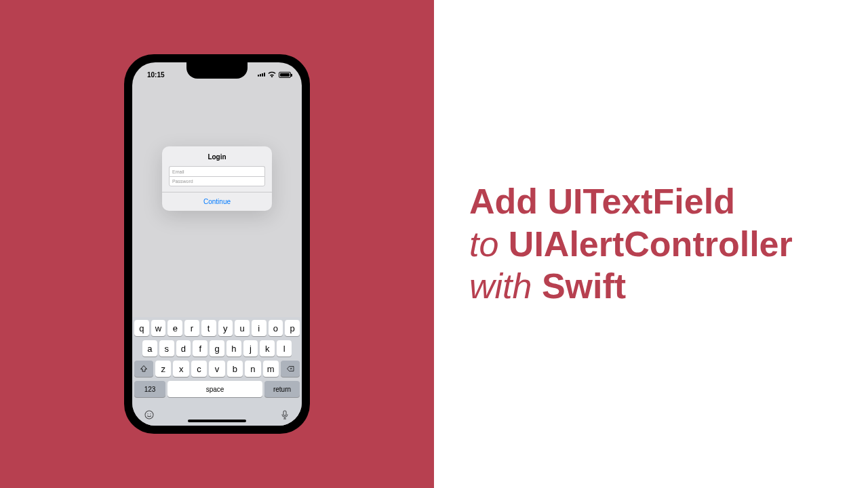 This screenshot has width=868, height=488. Describe the element at coordinates (602, 201) in the screenshot. I see `headline-line1: Add UITextField` at that location.